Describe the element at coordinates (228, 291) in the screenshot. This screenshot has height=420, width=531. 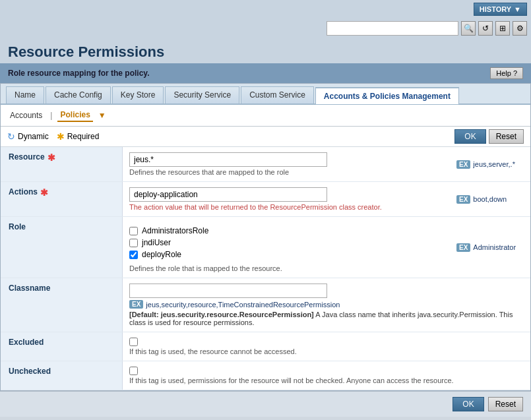
I see `classname-input` at that location.